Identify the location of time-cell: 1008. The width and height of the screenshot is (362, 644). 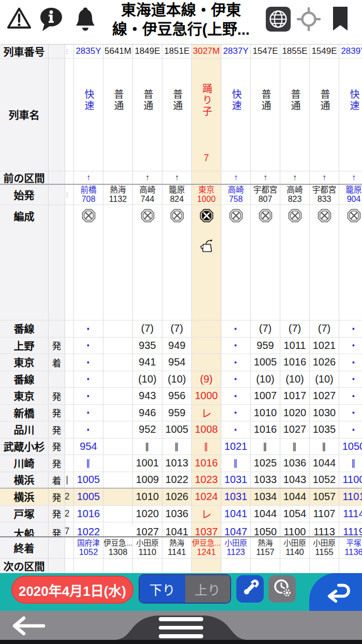
(207, 430).